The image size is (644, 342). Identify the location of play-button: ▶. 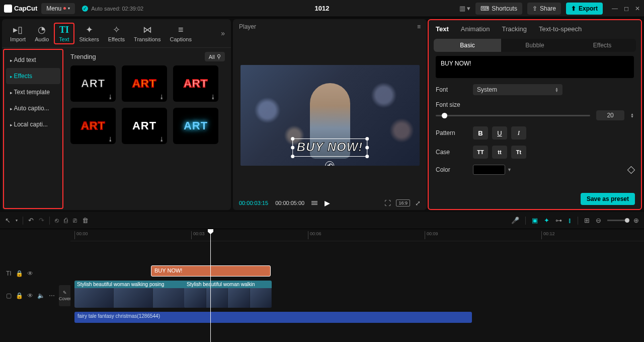
(327, 203).